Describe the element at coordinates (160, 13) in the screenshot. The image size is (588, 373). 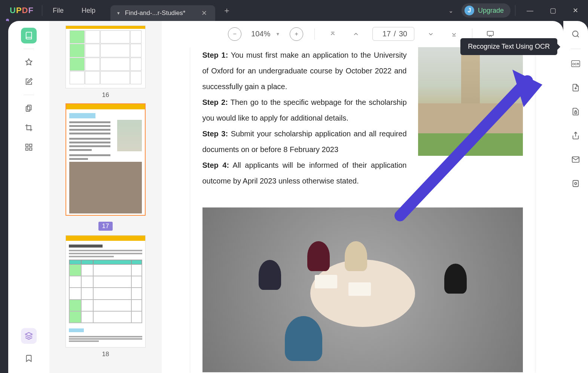
I see `tab-title: Find-and-...r-Studies*` at that location.